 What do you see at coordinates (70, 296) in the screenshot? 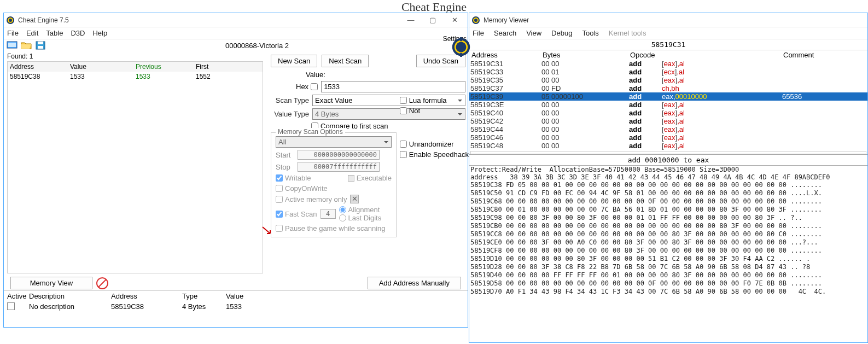
I see `col-desc: Description` at bounding box center [70, 296].